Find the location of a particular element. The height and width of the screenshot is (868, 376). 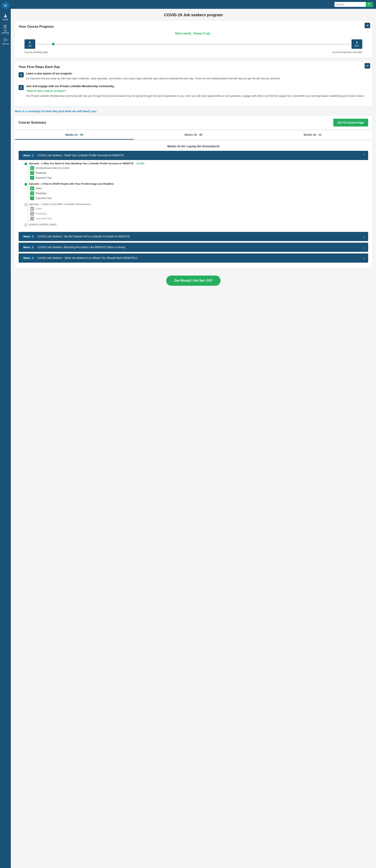

topbar: 🔍 is located at coordinates (193, 4).